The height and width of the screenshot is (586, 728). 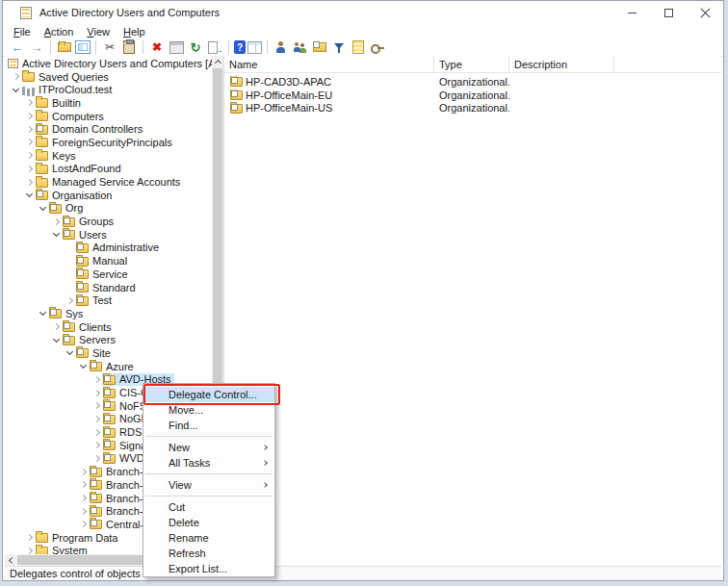 I want to click on menu-file: File, so click(x=22, y=32).